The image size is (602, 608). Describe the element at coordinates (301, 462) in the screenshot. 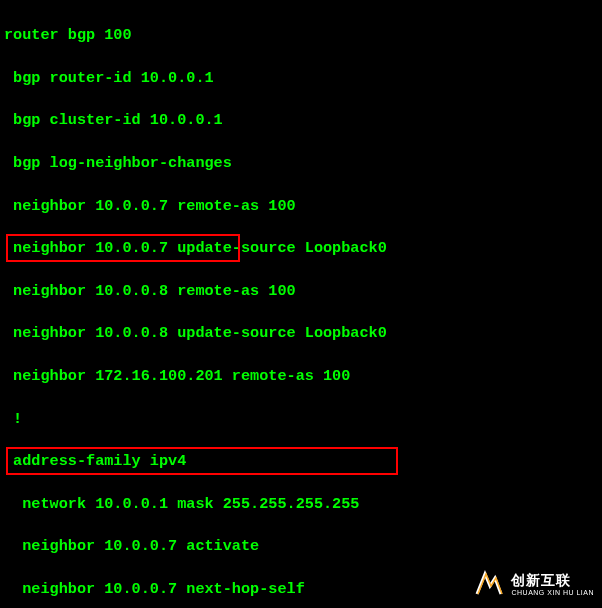

I see `config-line: address-family ipv4` at that location.